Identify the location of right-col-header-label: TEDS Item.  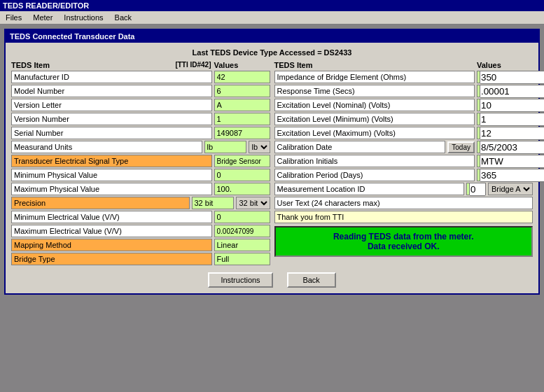
(375, 65).